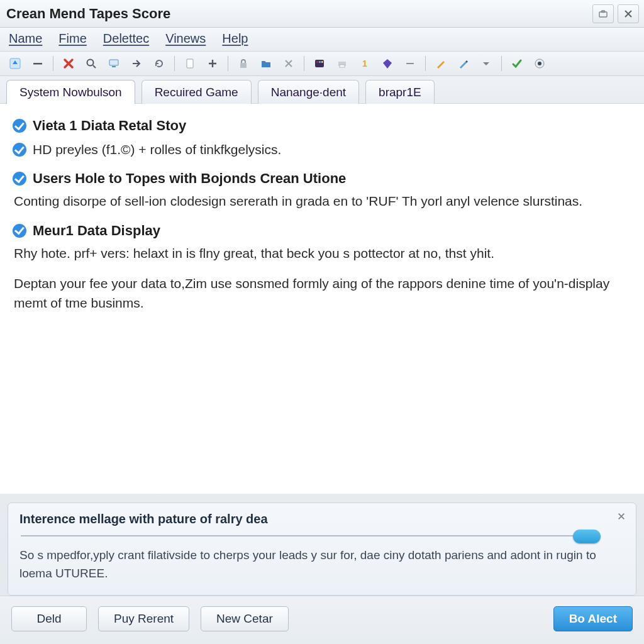 The image size is (644, 644). Describe the element at coordinates (189, 179) in the screenshot. I see `section2-title: Users Hole to Topes with Bojonds Crean U…` at that location.